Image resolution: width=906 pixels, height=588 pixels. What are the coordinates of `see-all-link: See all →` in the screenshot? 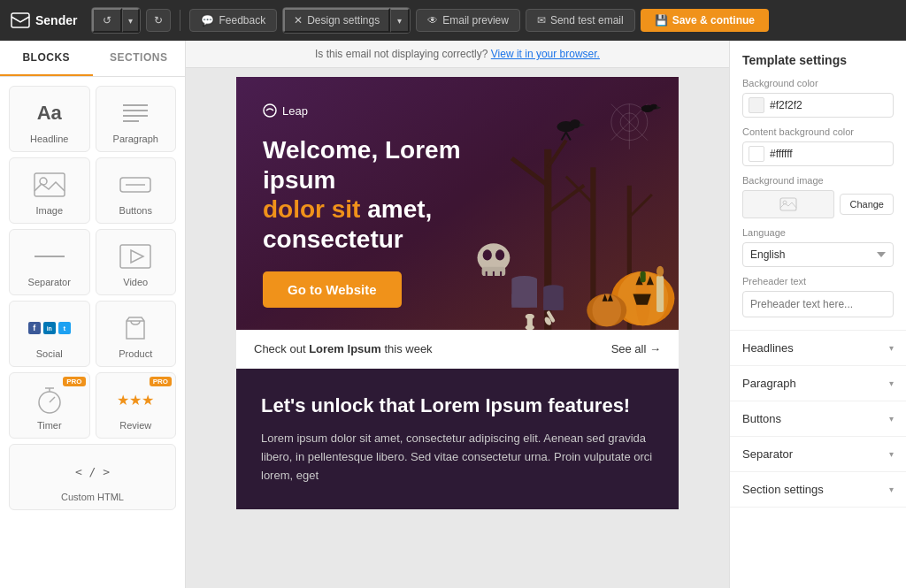 It's located at (636, 348).